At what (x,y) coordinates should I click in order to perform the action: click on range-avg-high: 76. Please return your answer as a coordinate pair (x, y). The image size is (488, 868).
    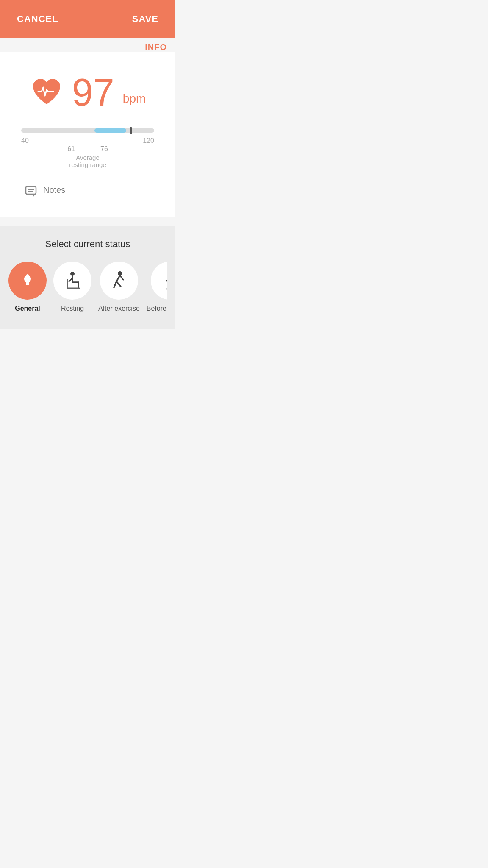
    Looking at the image, I should click on (104, 149).